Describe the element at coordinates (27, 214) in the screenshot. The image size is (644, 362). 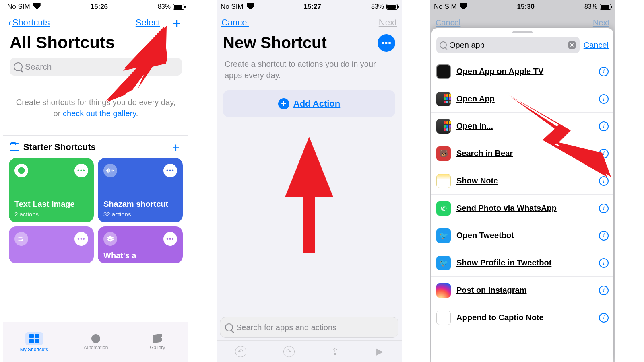
I see `tile-sub: 2 actions` at that location.